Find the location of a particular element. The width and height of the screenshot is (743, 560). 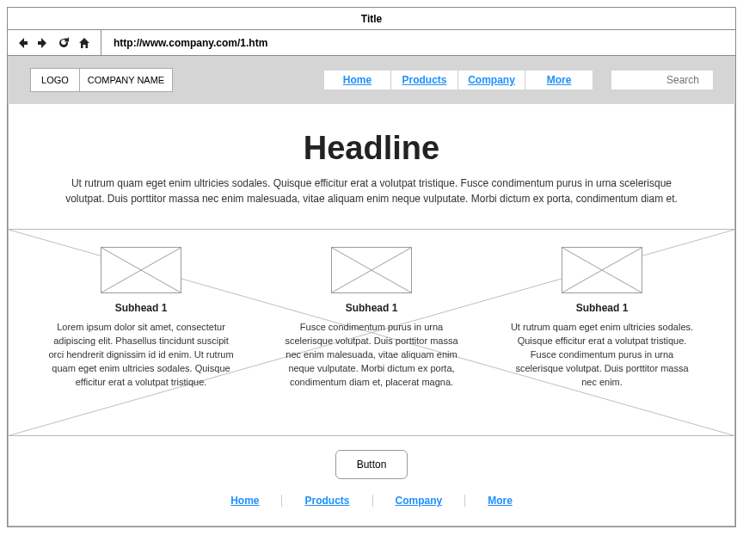

column-1: Subhead 1 Lorem ipsum dolor sit amet, co… is located at coordinates (141, 318).